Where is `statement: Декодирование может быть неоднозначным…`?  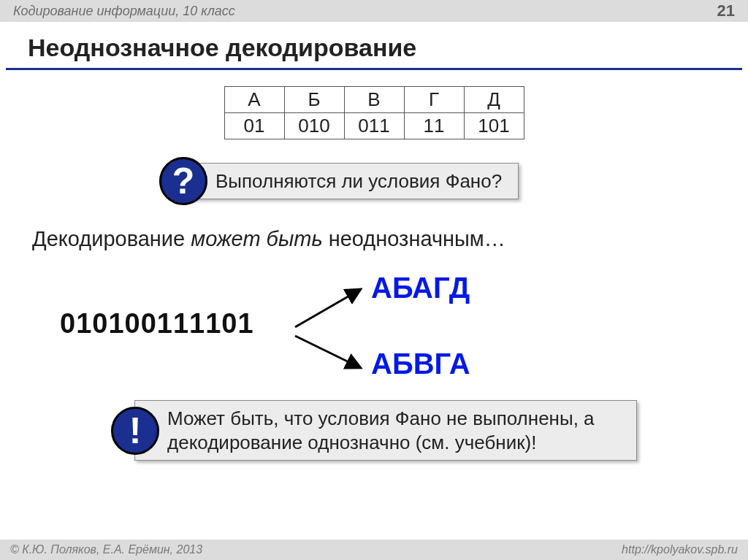 statement: Декодирование может быть неоднозначным… is located at coordinates (374, 245).